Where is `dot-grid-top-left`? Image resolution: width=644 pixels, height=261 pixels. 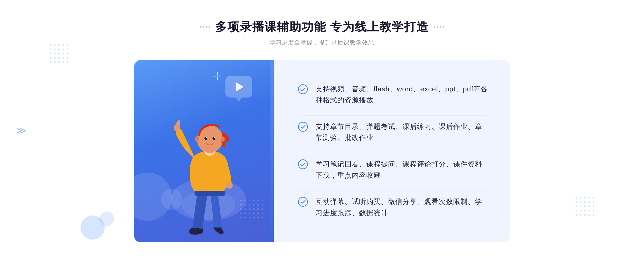
dot-grid-top-left is located at coordinates (59, 54).